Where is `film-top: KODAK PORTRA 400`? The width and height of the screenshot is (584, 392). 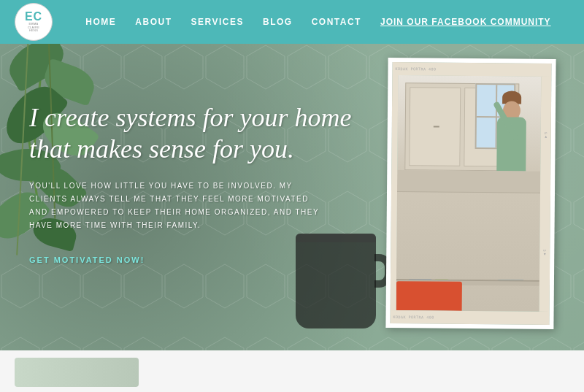 film-top: KODAK PORTRA 400 is located at coordinates (472, 69).